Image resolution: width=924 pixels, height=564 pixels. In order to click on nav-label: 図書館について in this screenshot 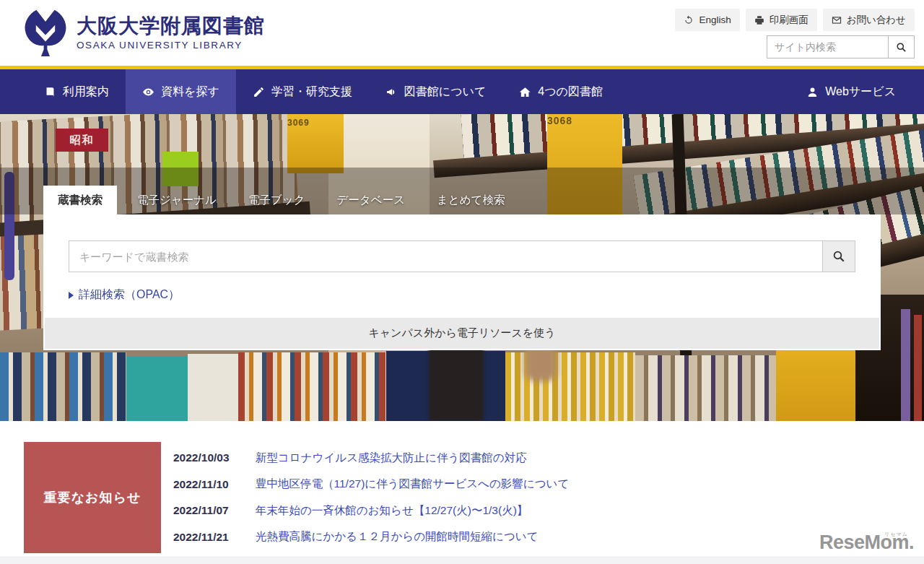, I will do `click(445, 92)`.